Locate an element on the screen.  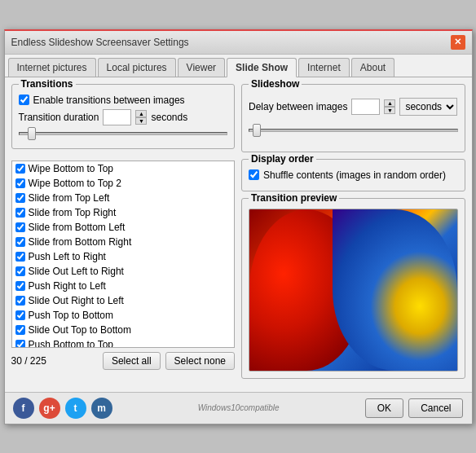
footer-bar: f g+ t m Windows10compatible OK Cancel is located at coordinates (238, 407).